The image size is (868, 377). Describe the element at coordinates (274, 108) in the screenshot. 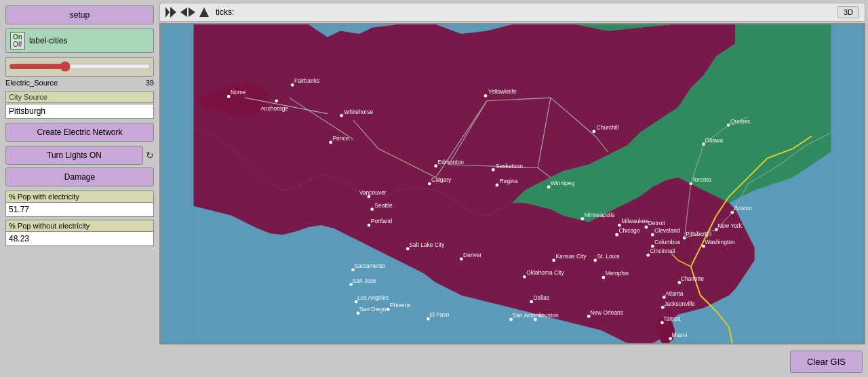

I see `svg-text: Anchorage` at that location.